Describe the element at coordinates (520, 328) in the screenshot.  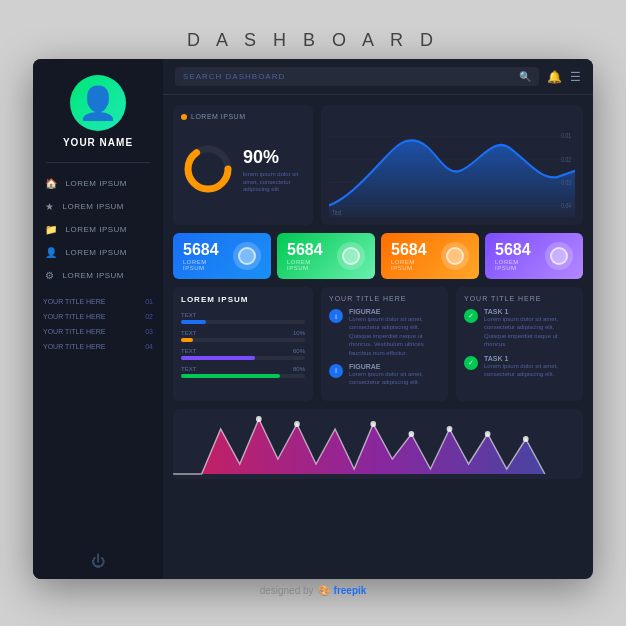
I see `title-card-item-1-0: ✓ TASK 1 Lorem ipsum dolor sit amet, con…` at that location.